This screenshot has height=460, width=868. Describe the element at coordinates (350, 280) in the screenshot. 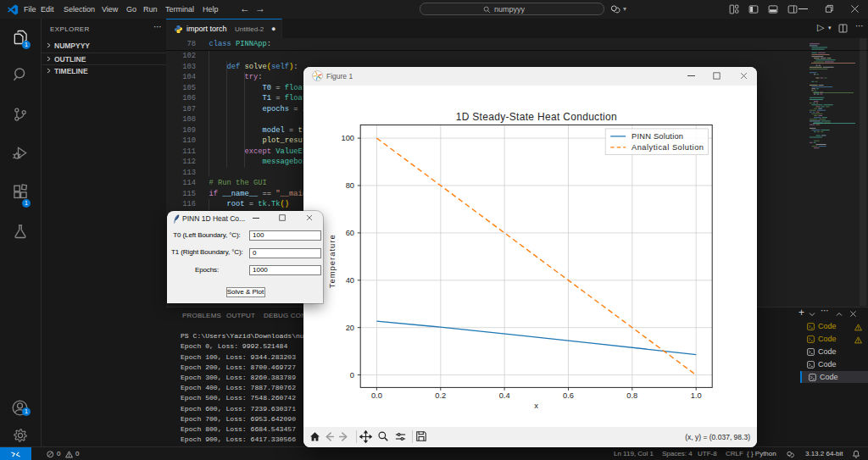

I see `svg-text: 40` at that location.